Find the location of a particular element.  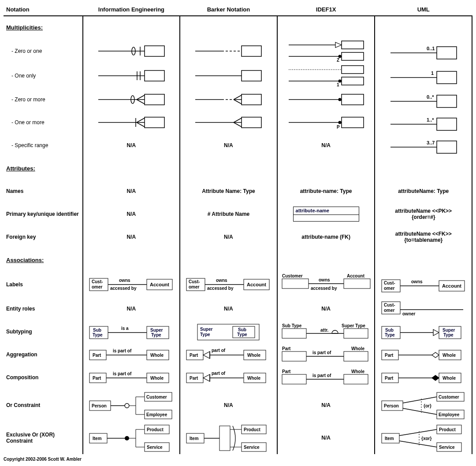

idef-zero-one-icon: Z is located at coordinates (326, 51).